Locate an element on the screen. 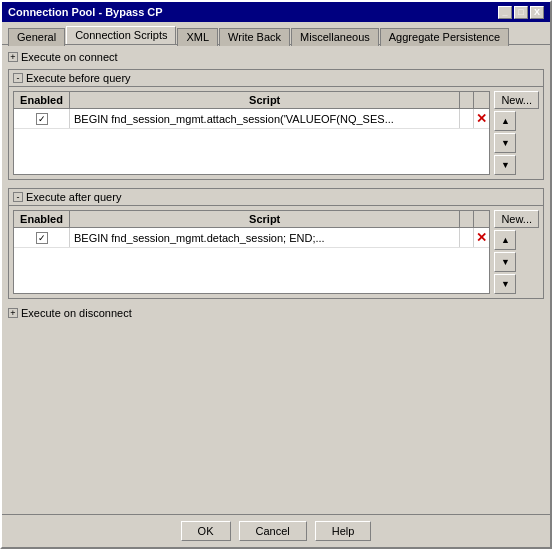  tabs-bar: General Connection Scripts XML Write Bac… is located at coordinates (276, 33).